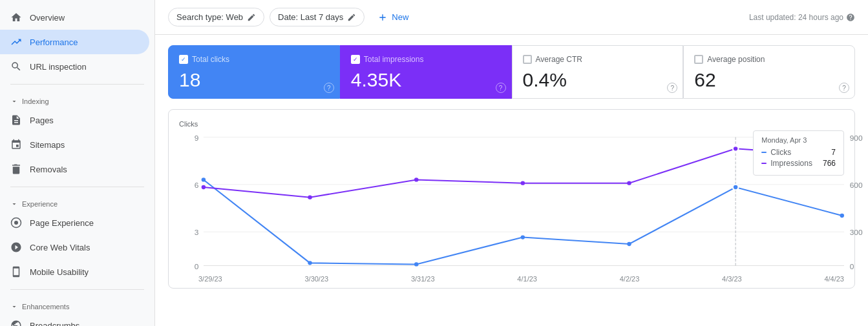 The width and height of the screenshot is (868, 326). Describe the element at coordinates (62, 223) in the screenshot. I see `sidebar-label-page-experience: Page Experience` at that location.